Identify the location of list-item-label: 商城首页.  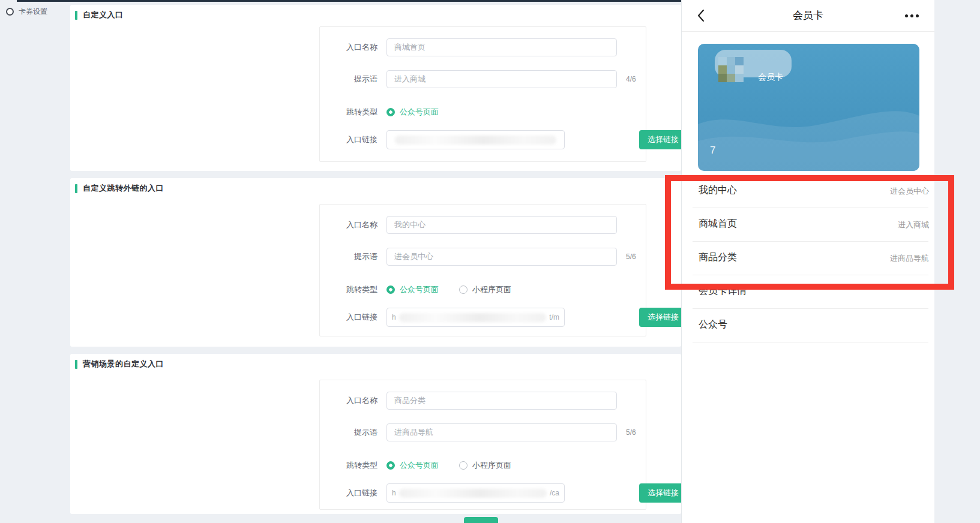
(718, 224).